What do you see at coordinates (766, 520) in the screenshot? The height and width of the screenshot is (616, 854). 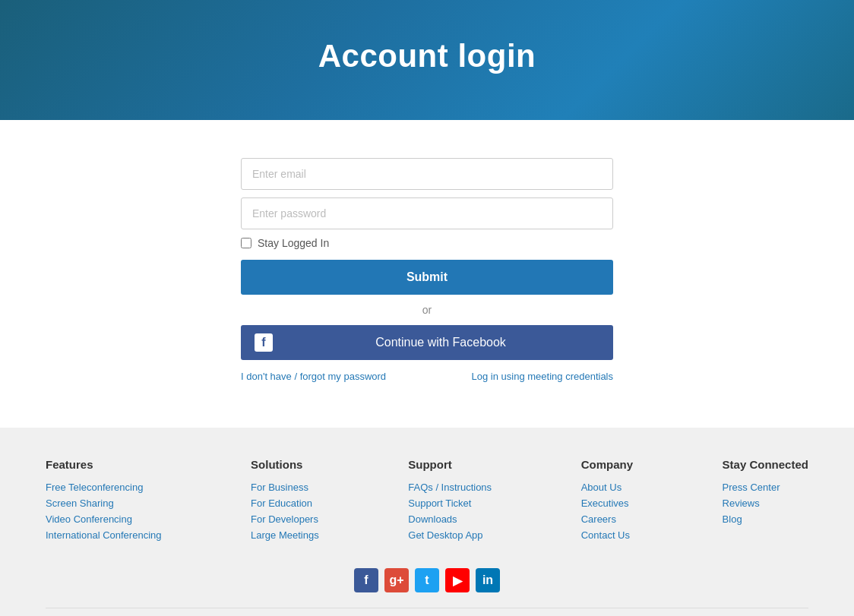 I see `footer-link: Blog` at bounding box center [766, 520].